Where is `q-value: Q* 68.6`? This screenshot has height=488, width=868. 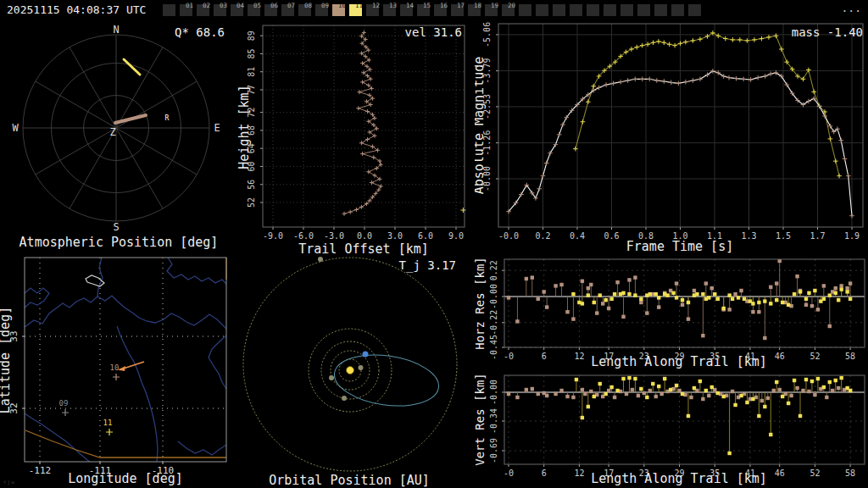 q-value: Q* 68.6 is located at coordinates (200, 32).